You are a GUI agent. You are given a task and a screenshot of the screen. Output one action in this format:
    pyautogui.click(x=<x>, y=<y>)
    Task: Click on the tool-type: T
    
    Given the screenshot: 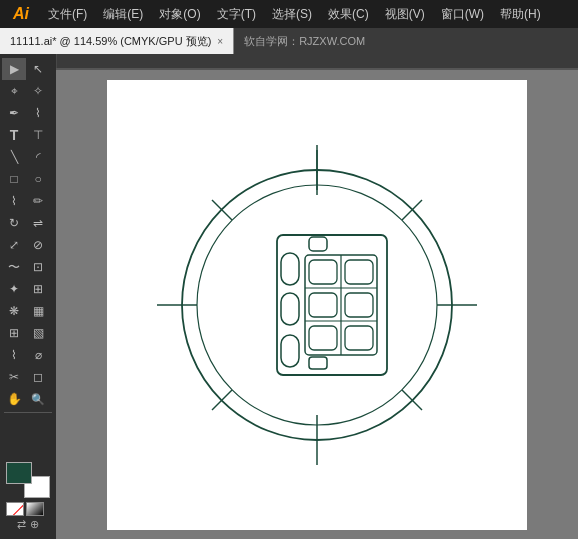 What is the action you would take?
    pyautogui.click(x=14, y=135)
    